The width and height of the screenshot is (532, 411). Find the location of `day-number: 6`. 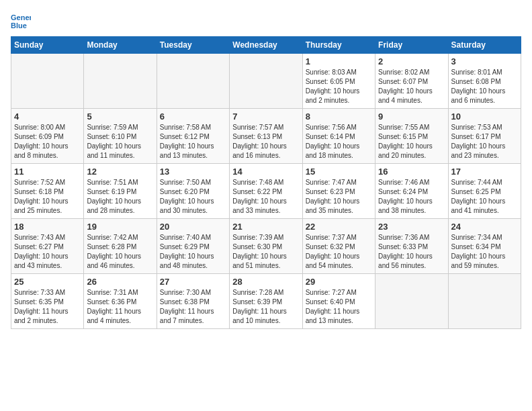

day-number: 6 is located at coordinates (193, 117).